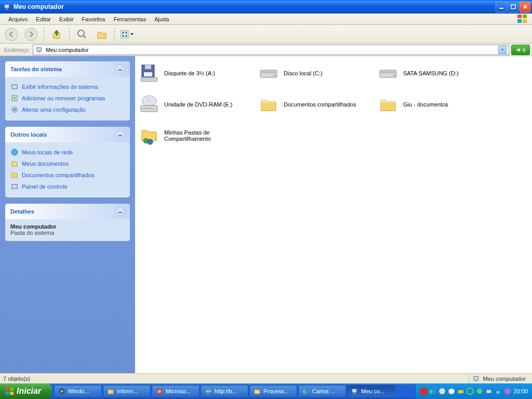 This screenshot has width=532, height=399. Describe the element at coordinates (501, 7) in the screenshot. I see `minimize-button` at that location.